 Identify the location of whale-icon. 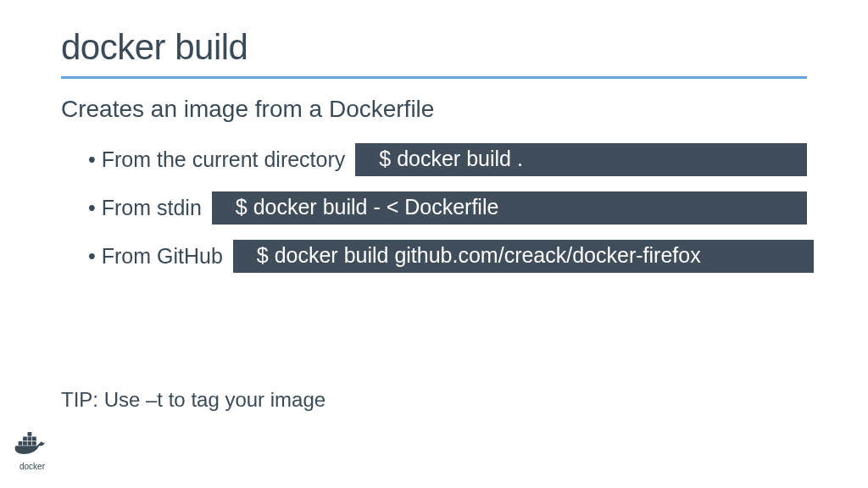
(32, 446).